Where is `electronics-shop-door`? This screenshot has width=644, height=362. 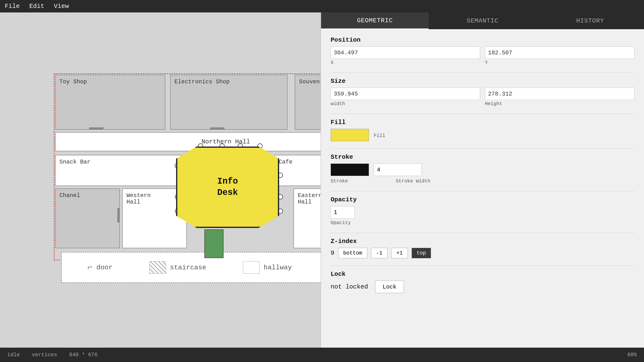
electronics-shop-door is located at coordinates (217, 128).